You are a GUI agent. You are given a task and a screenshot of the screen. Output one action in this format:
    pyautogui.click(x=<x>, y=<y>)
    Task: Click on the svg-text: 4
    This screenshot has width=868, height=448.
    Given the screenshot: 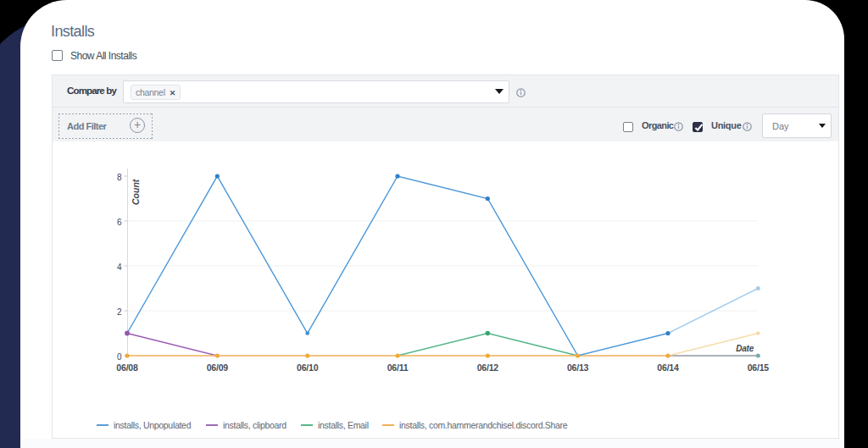 What is the action you would take?
    pyautogui.click(x=120, y=268)
    